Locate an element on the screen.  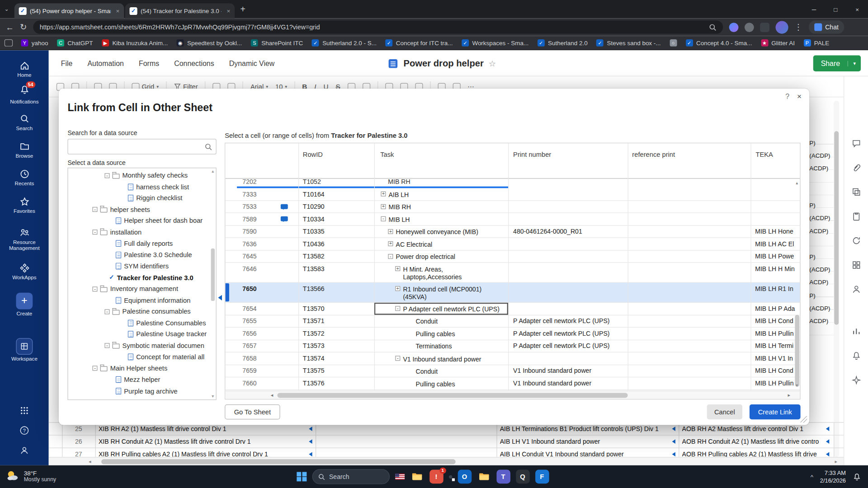
chat-button: Chat is located at coordinates (826, 27).